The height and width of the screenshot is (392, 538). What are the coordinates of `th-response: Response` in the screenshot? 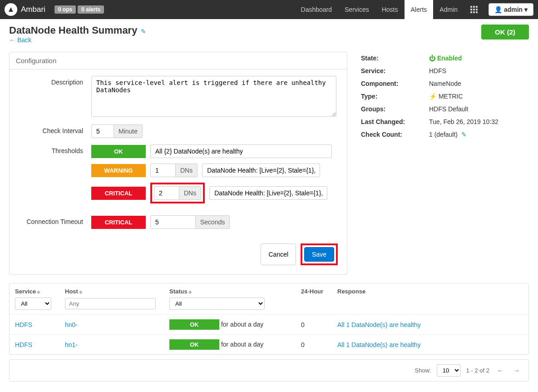 It's located at (351, 292).